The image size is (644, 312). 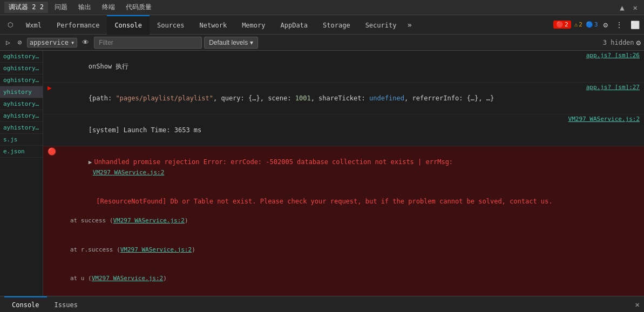 I want to click on title-bar-tabs: 调试器 2 2 问题 输出 终端 代码质量, so click(x=80, y=8).